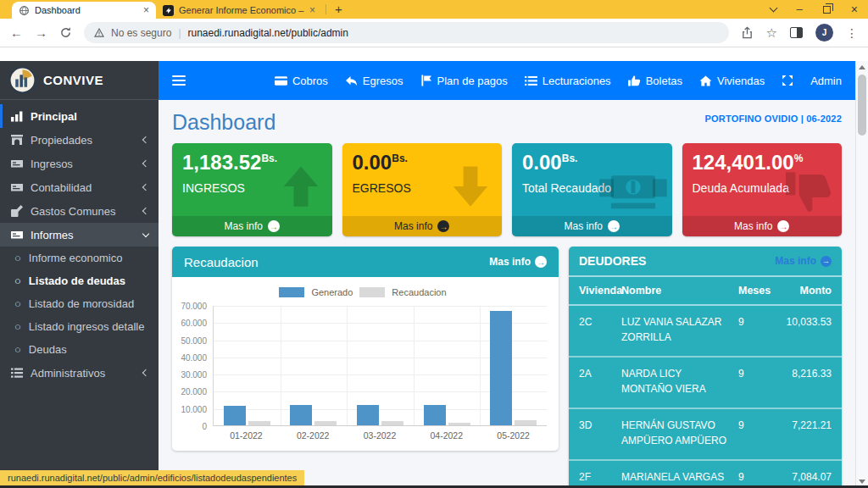  What do you see at coordinates (614, 226) in the screenshot?
I see `arrow-circle-icon: →` at bounding box center [614, 226].